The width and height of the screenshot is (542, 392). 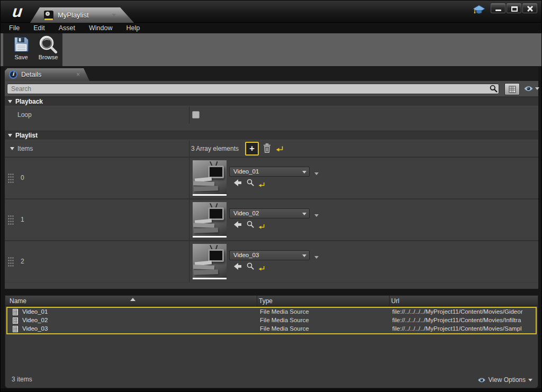 I want to click on spacer, so click(x=272, y=127).